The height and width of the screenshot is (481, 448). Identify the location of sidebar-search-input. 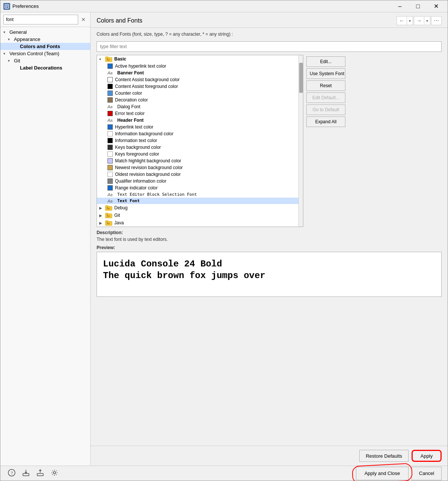
(41, 20).